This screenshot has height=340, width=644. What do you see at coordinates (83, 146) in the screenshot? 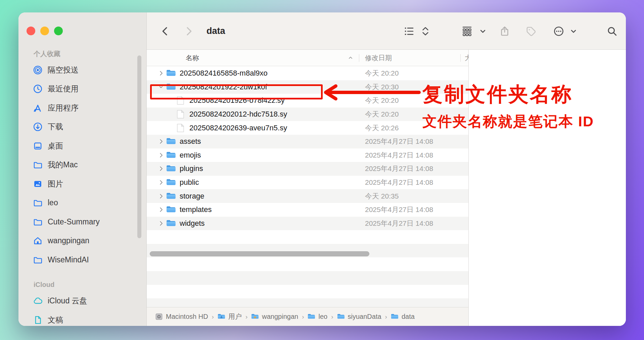
I see `sidebar-item-桌面: 桌面` at bounding box center [83, 146].